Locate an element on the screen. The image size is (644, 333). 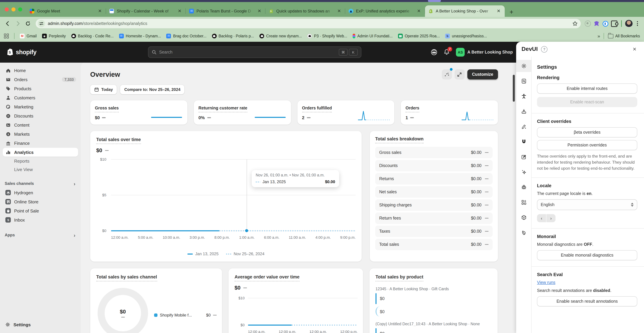
devui-tab-install is located at coordinates (524, 112).